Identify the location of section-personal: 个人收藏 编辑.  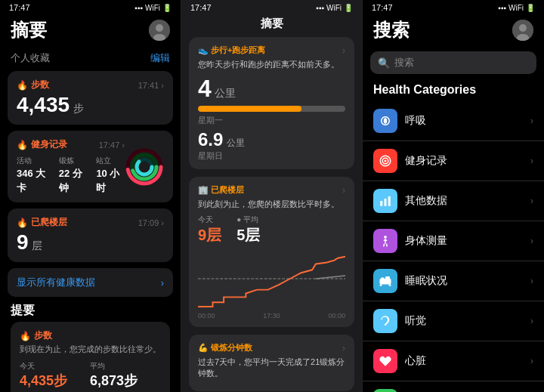
(91, 58).